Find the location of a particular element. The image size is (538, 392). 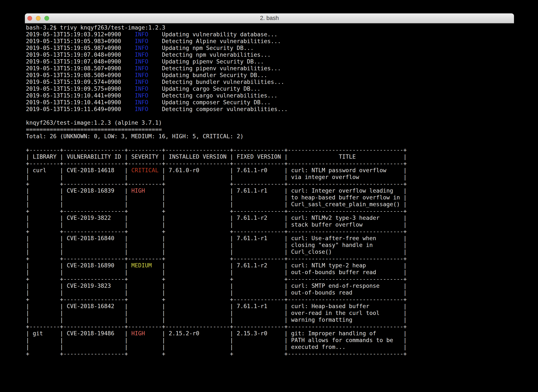

text-run: | | | | | | out-of-bounds read | is located at coordinates (216, 293).